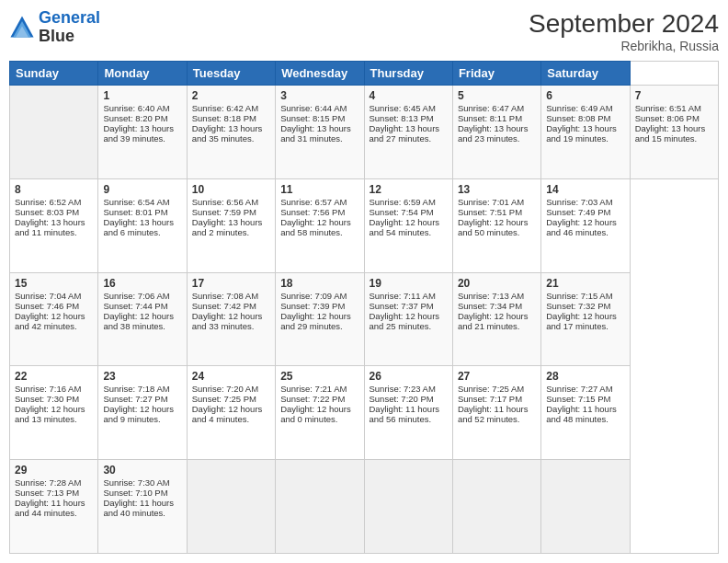 This screenshot has height=563, width=728. Describe the element at coordinates (408, 109) in the screenshot. I see `day-info: Sunrise: 6:45 AM` at that location.